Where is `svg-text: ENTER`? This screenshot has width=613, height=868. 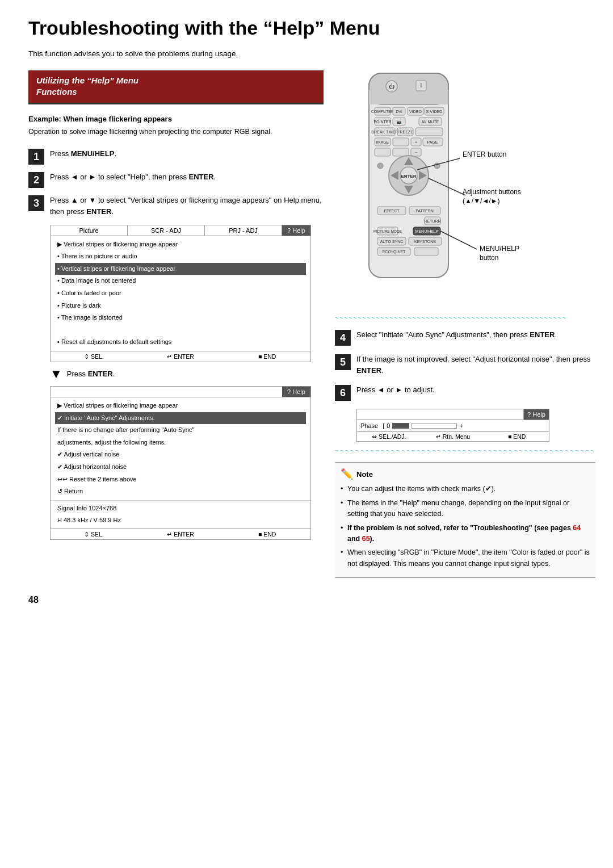
svg-text: ENTER is located at coordinates (409, 176).